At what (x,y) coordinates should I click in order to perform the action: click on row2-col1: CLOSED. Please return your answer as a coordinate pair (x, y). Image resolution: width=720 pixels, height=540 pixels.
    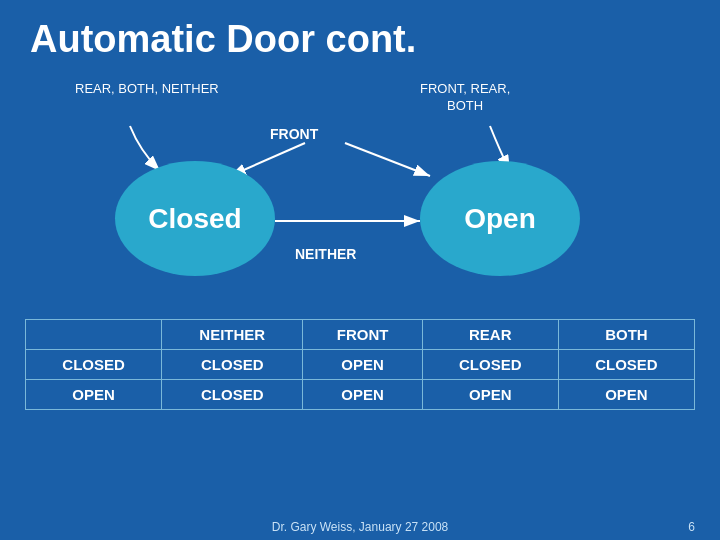
    Looking at the image, I should click on (232, 395).